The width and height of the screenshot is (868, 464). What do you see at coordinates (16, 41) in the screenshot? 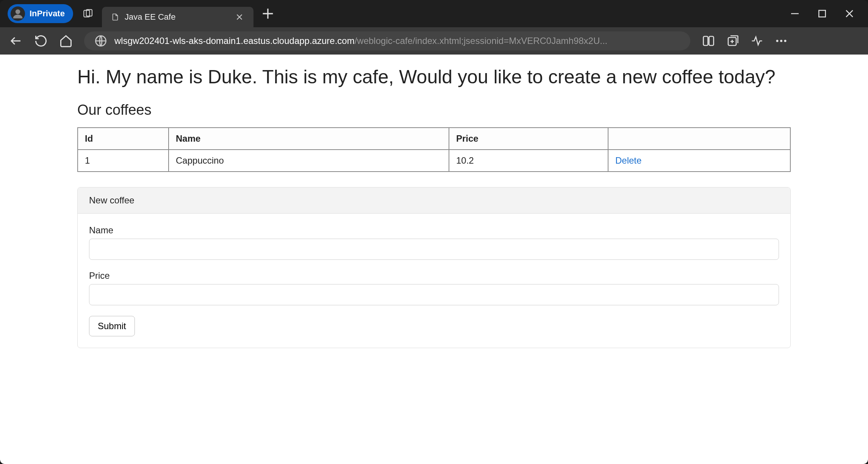
I see `back-button` at bounding box center [16, 41].